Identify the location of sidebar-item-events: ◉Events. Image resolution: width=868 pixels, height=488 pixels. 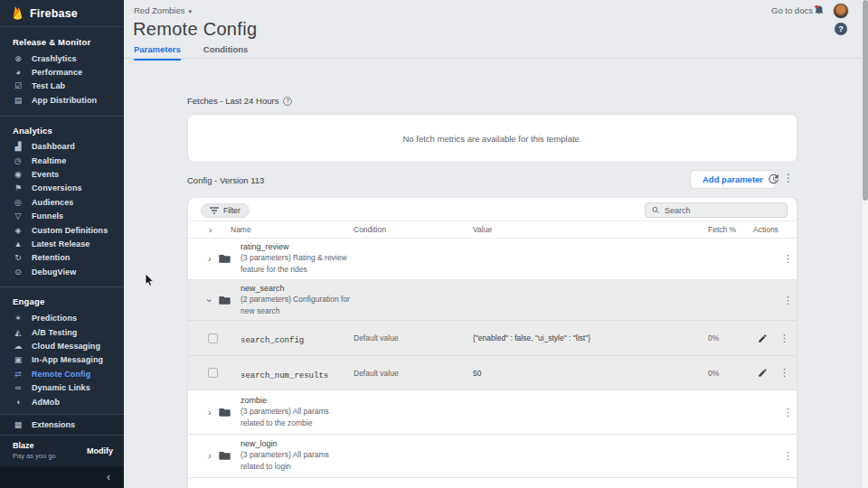
(61, 174).